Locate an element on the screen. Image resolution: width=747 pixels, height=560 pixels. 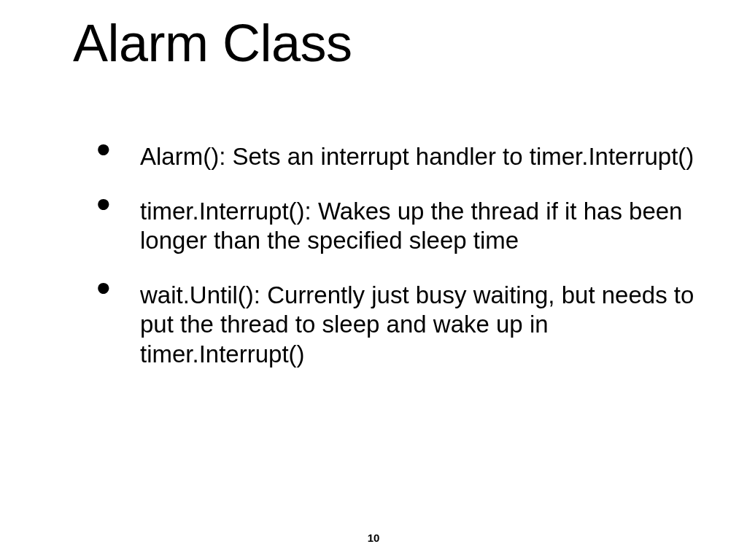
bullet-text: : Sets an interrupt handler to timer.Int… is located at coordinates (457, 156).